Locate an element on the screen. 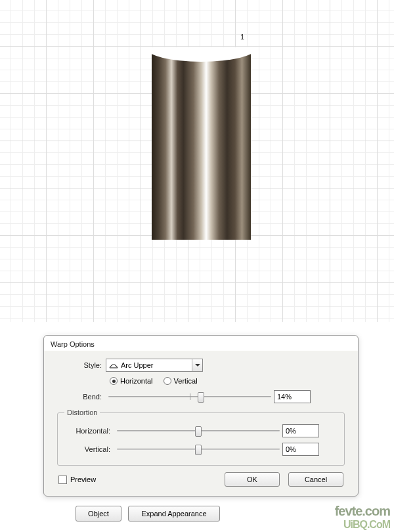 Image resolution: width=394 pixels, height=532 pixels. style-value: Arc Upper is located at coordinates (137, 365).